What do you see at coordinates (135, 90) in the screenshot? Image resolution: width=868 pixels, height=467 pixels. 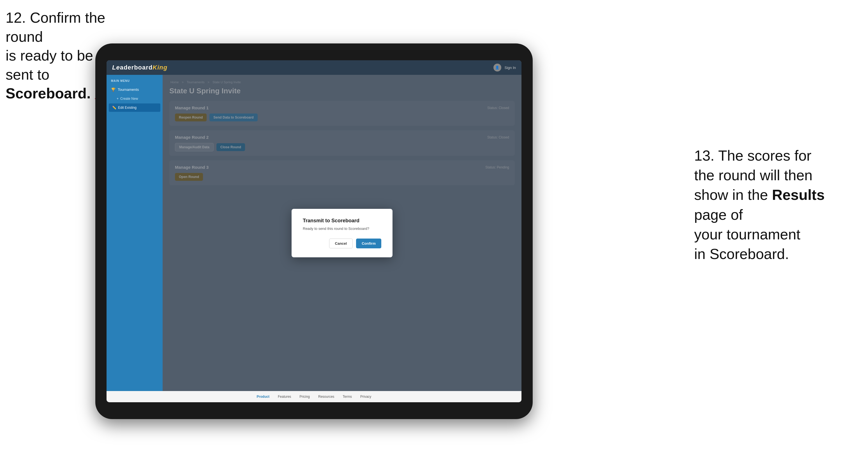 I see `sidebar-item-tournaments: 🏆 Tournaments` at bounding box center [135, 90].